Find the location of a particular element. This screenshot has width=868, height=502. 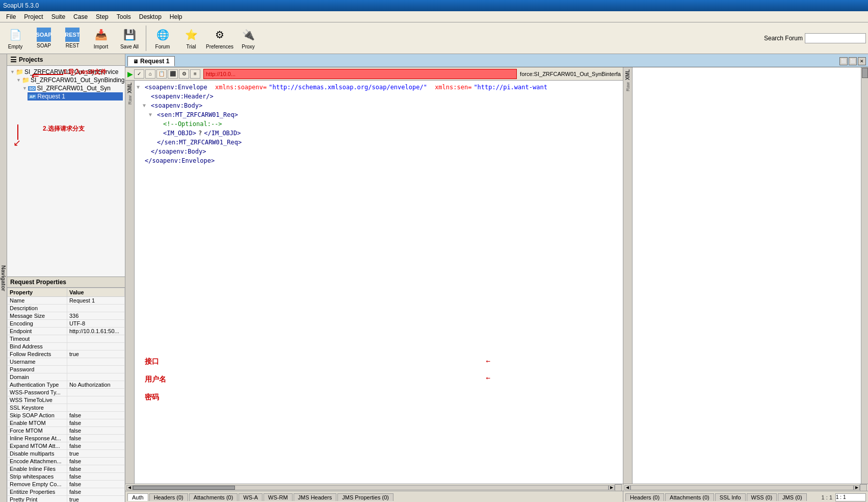

menu-tools: Tools is located at coordinates (124, 17).